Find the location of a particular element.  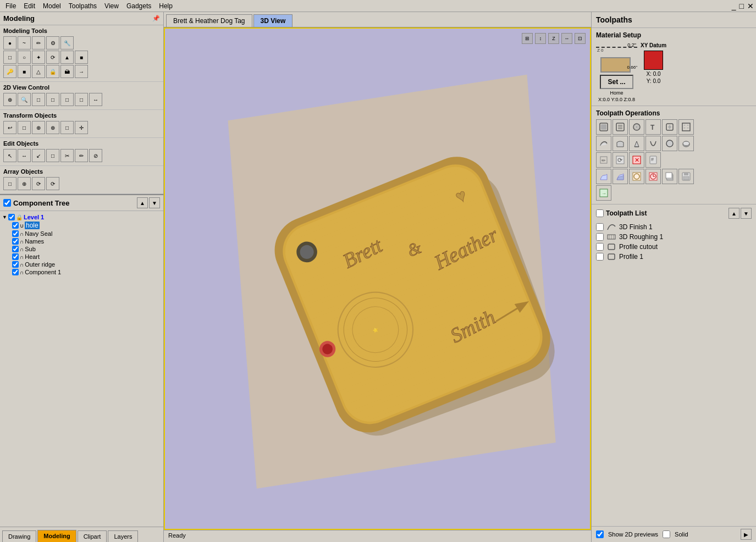

op-calc: # is located at coordinates (653, 160).